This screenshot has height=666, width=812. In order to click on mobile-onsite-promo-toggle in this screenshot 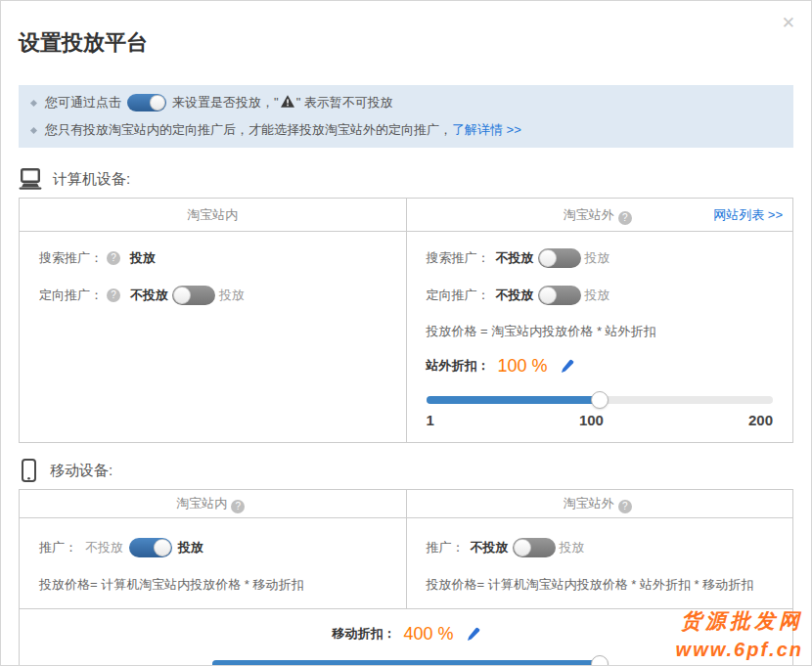, I will do `click(151, 548)`.